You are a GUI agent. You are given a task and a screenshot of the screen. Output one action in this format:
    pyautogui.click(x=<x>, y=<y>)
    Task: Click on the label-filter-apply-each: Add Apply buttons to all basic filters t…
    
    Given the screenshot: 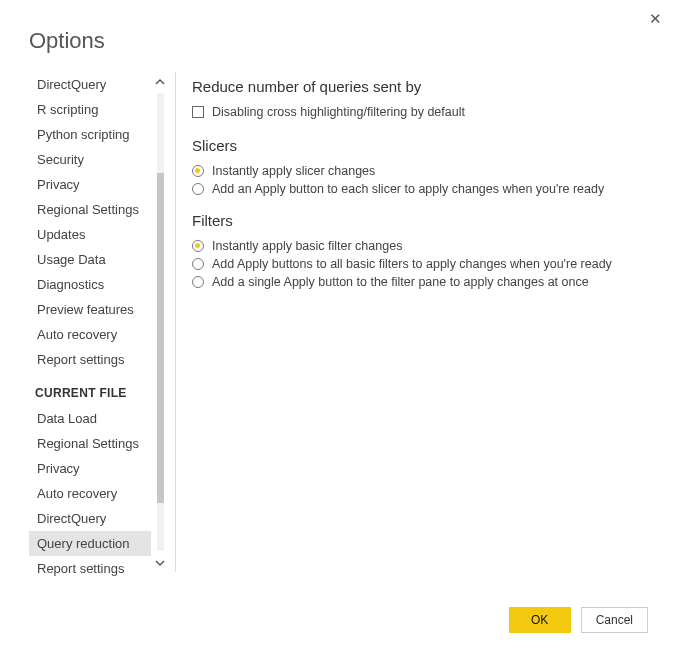 What is the action you would take?
    pyautogui.click(x=412, y=264)
    